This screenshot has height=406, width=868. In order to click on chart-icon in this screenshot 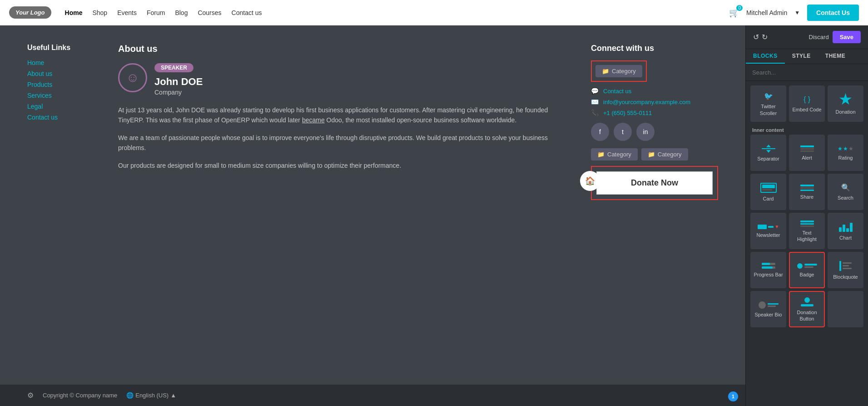, I will do `click(846, 227)`.